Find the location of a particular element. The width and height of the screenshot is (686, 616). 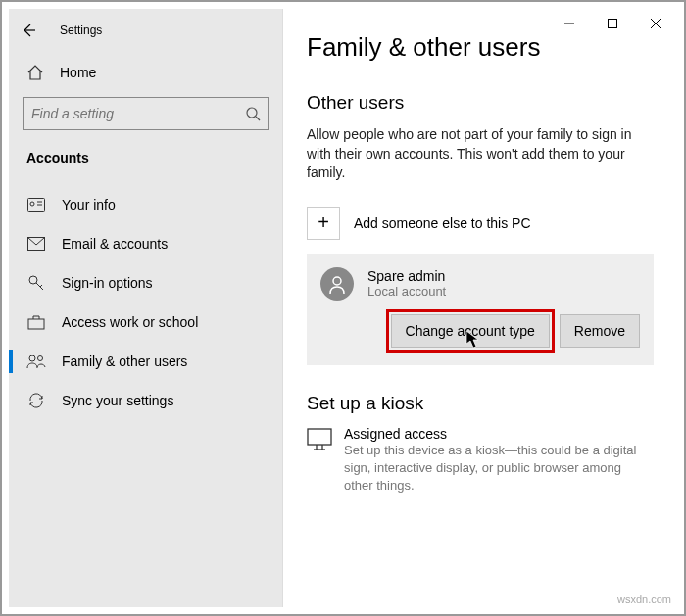

watermark: wsxdn.com is located at coordinates (645, 599).